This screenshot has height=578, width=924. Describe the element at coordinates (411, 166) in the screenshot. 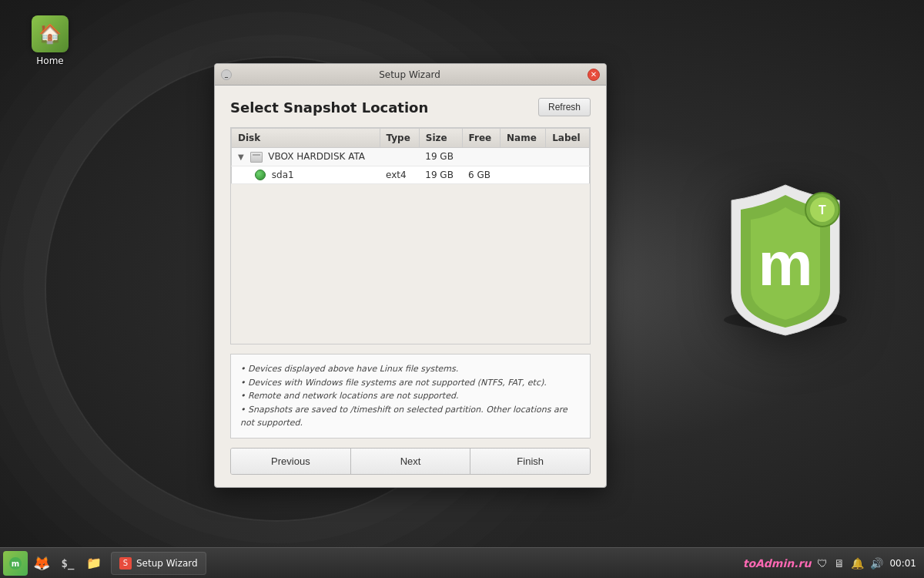

I see `table-body: ▼ VBOX HARDDISK ATA 19 GB` at that location.